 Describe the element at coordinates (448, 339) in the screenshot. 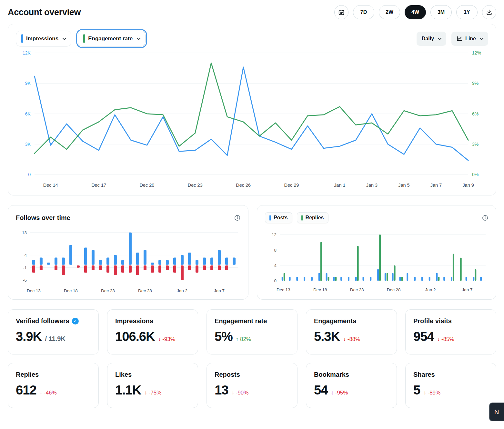

I see `stat-delta-value: -85%` at that location.